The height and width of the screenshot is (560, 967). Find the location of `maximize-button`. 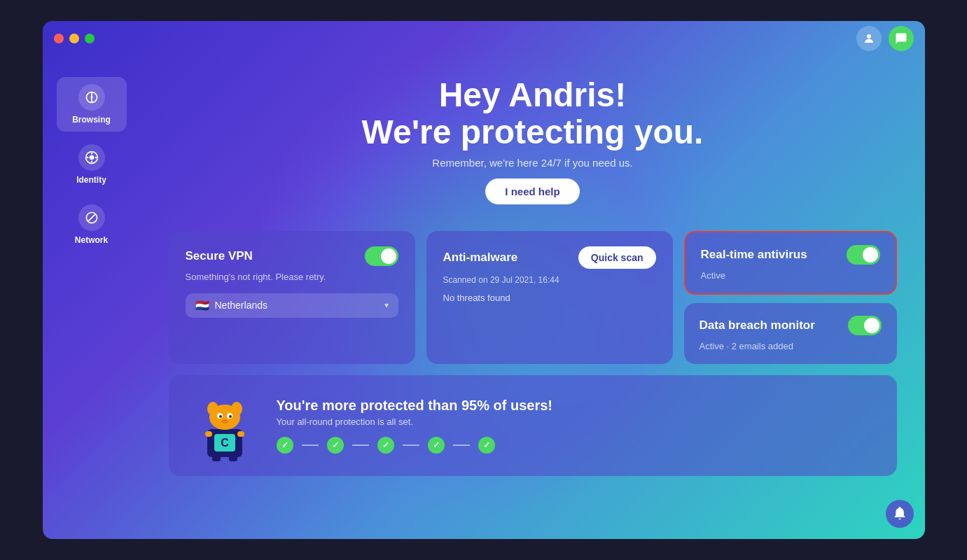

maximize-button is located at coordinates (90, 38).